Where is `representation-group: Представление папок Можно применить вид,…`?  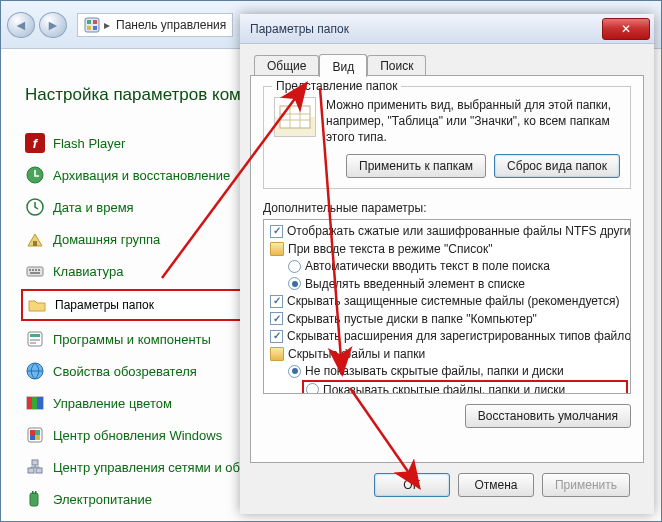 representation-group: Представление папок Можно применить вид,… is located at coordinates (447, 138).